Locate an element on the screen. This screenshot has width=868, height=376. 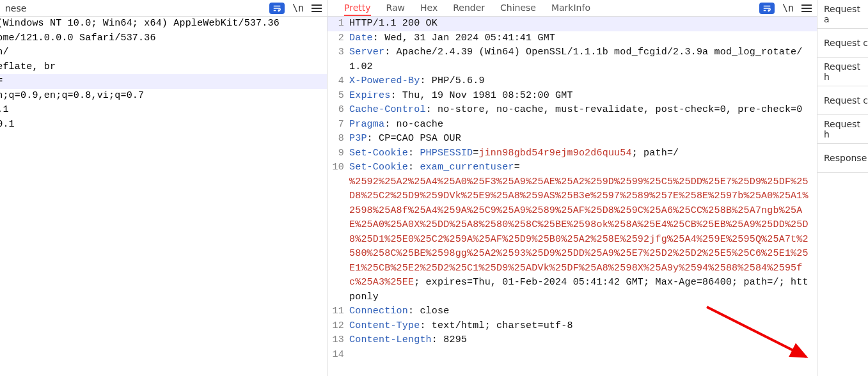
line-number: 13 is located at coordinates (338, 340).